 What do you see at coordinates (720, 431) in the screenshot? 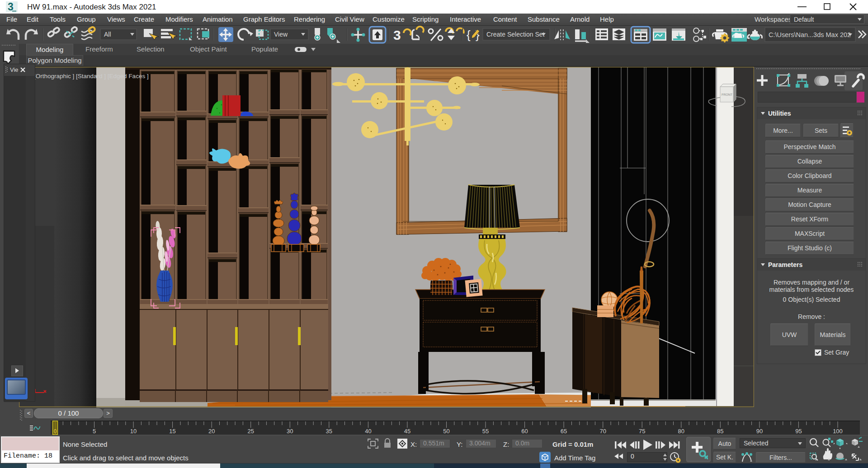
I see `svg-text: 85` at bounding box center [720, 431].